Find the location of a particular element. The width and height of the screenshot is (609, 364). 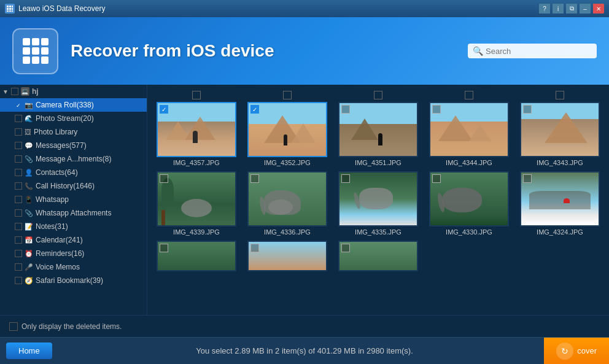

row3-1-checkbox is located at coordinates (164, 248).